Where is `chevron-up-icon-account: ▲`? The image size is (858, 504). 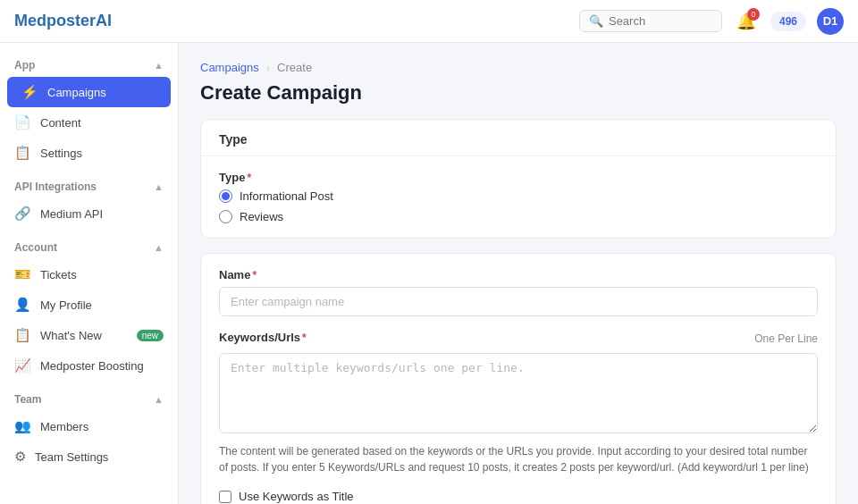 chevron-up-icon-account: ▲ is located at coordinates (159, 248).